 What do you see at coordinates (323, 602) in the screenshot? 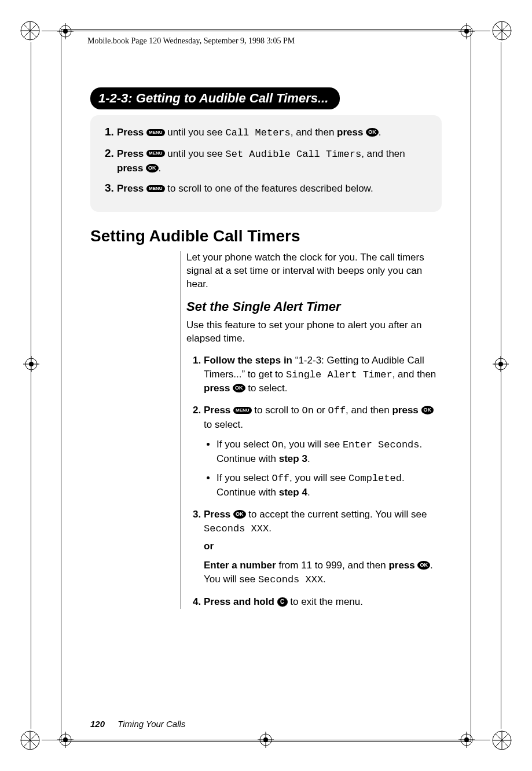
I see `step-4: Press and hold C to exit the menu.` at bounding box center [323, 602].